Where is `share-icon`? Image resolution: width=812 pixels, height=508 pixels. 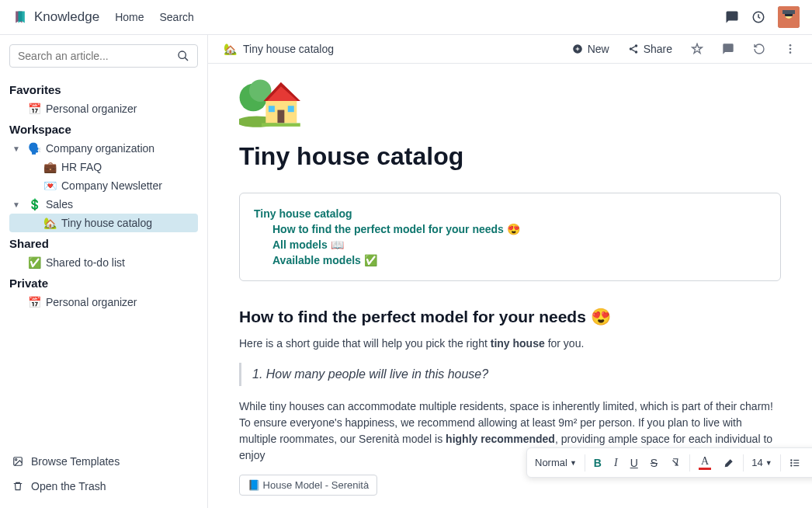
share-icon is located at coordinates (633, 49).